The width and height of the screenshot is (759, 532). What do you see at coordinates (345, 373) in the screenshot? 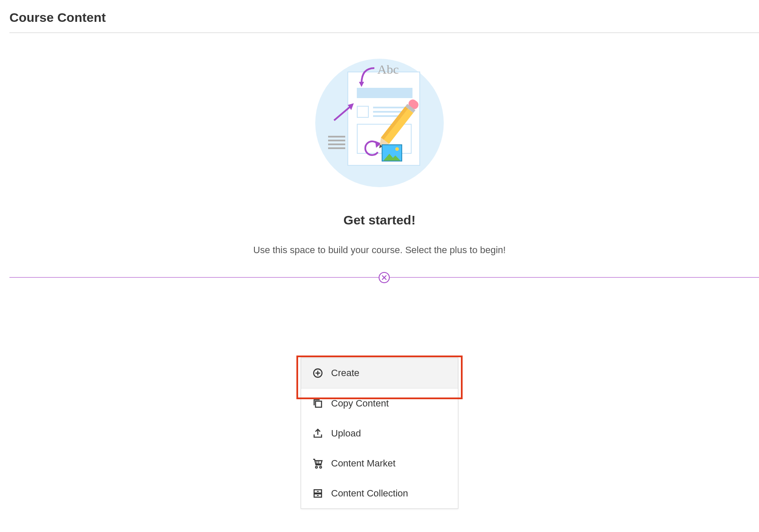
I see `menu-item-label: Create` at bounding box center [345, 373].